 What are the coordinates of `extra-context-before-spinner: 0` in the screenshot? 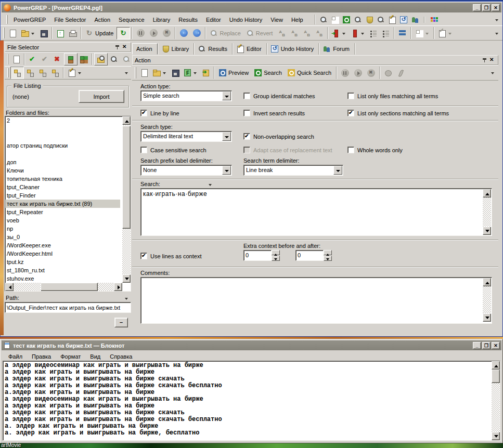 It's located at (262, 256).